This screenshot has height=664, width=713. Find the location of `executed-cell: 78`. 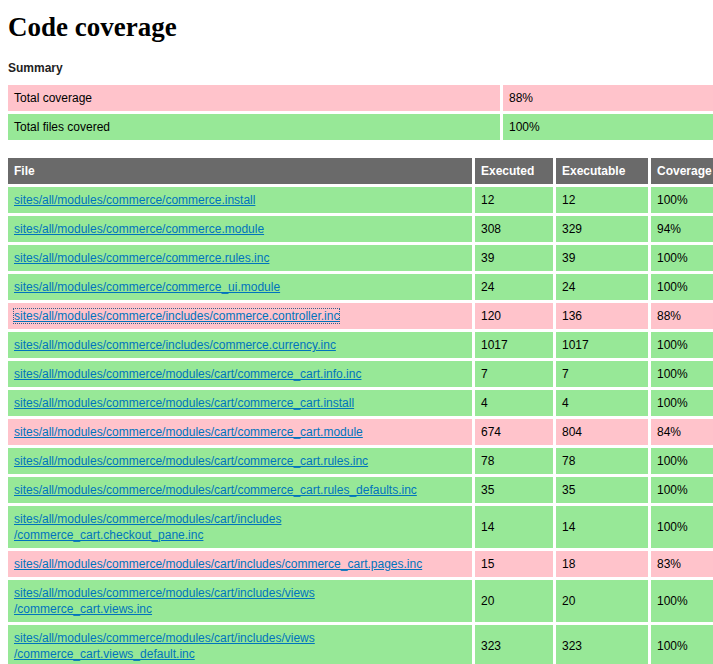

executed-cell: 78 is located at coordinates (514, 461).